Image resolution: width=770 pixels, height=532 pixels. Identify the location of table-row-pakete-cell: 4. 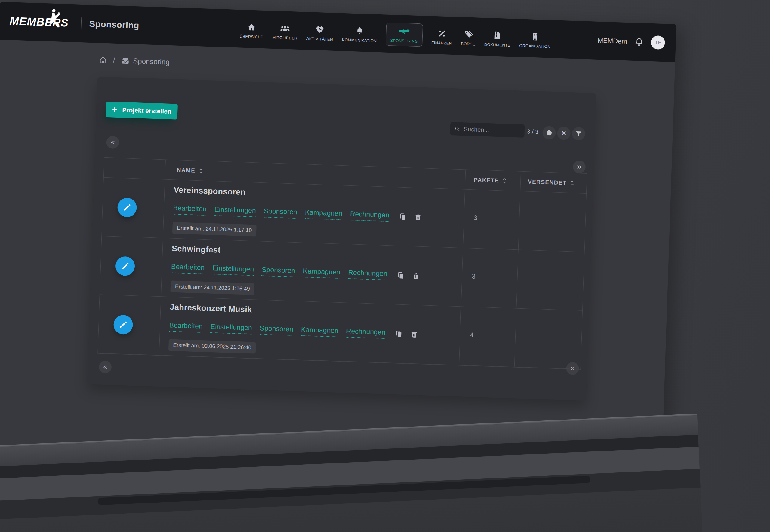
(488, 337).